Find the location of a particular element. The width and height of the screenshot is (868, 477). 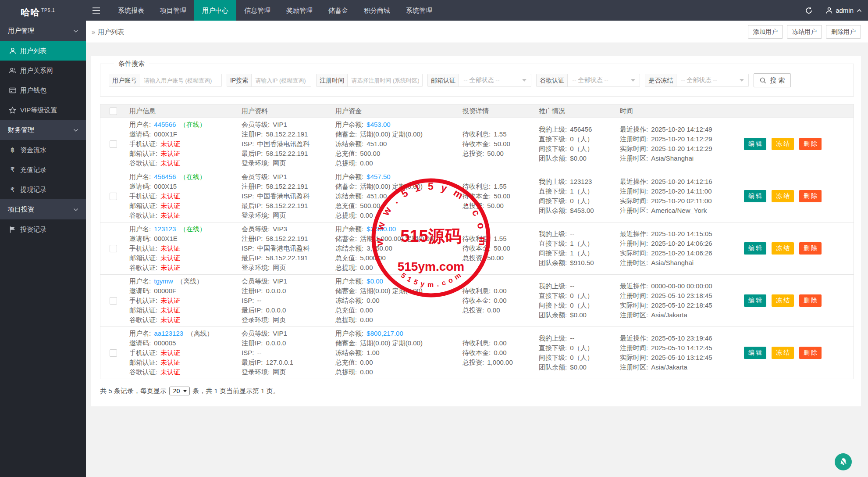

sidebar-item: 用户关系网 is located at coordinates (43, 70).